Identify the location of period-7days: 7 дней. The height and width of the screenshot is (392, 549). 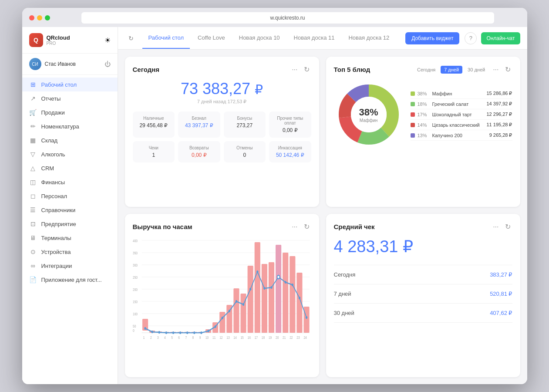
(451, 70).